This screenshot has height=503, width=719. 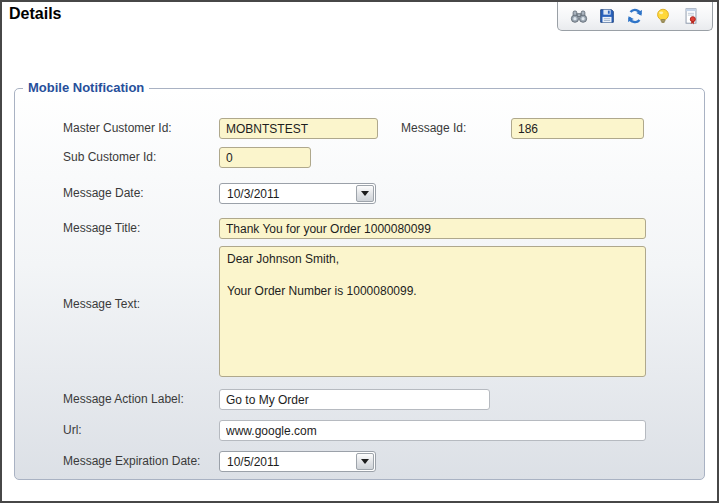 I want to click on message-expiration-date-label: Message Expiration Date:, so click(x=132, y=461).